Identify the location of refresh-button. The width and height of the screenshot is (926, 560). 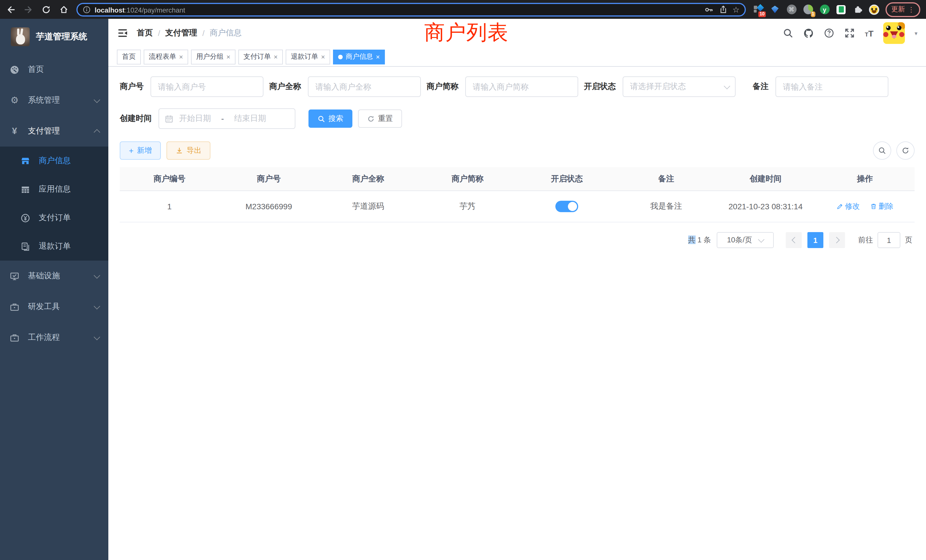
(906, 150).